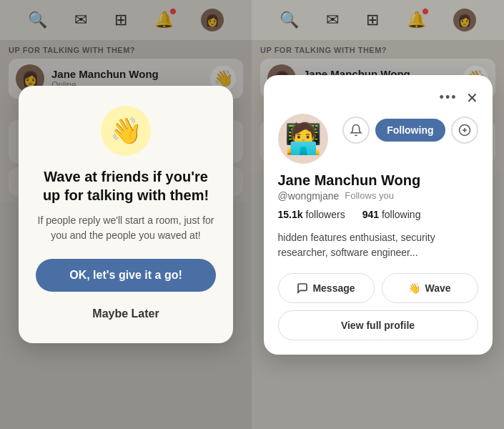 This screenshot has width=504, height=429. I want to click on profile-handle-row: @wongmjane Follows you, so click(378, 196).